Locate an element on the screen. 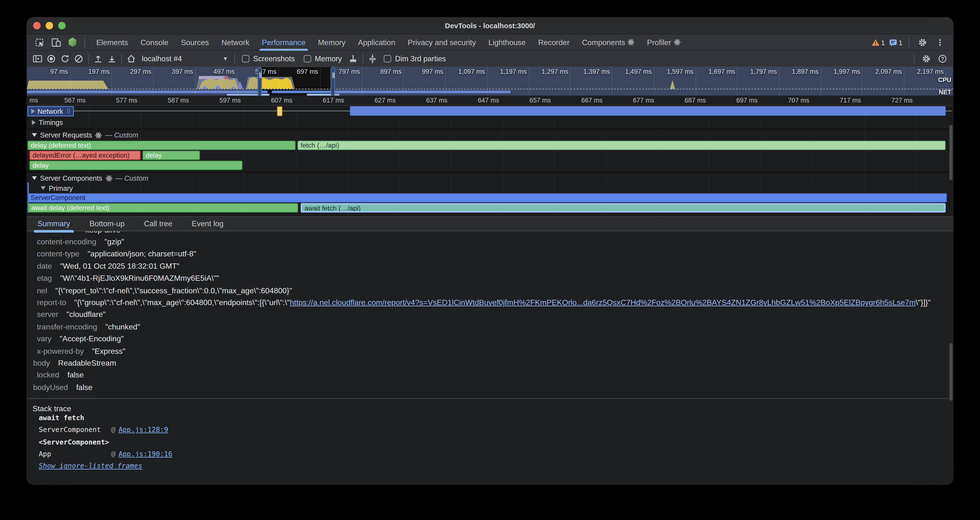 The width and height of the screenshot is (980, 520). tab-components: Components is located at coordinates (609, 42).